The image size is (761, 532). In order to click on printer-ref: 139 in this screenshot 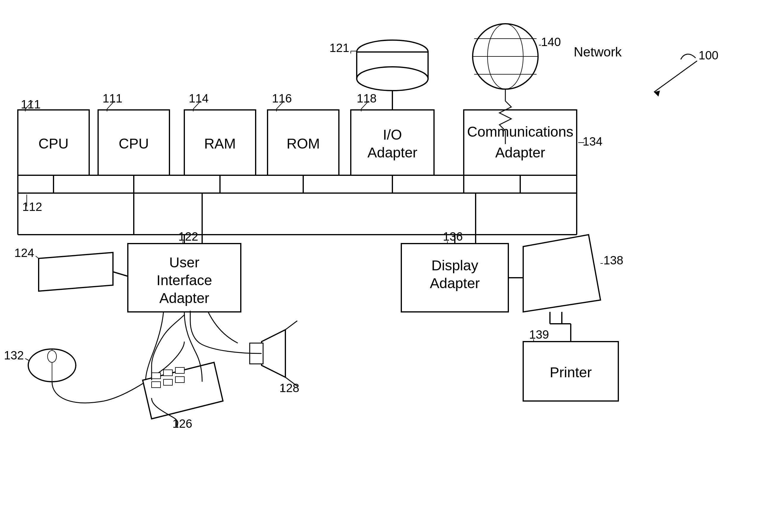, I will do `click(539, 335)`.